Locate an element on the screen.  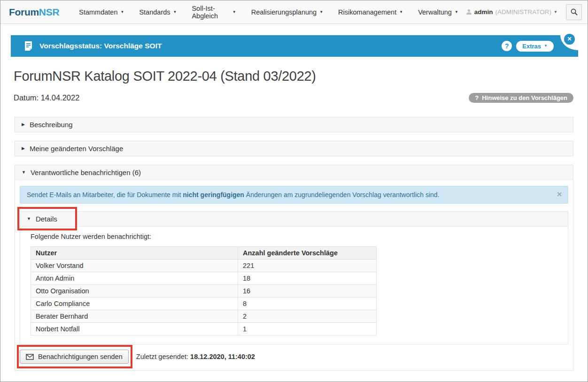
cell-user: Berater Bernhard is located at coordinates (134, 316).